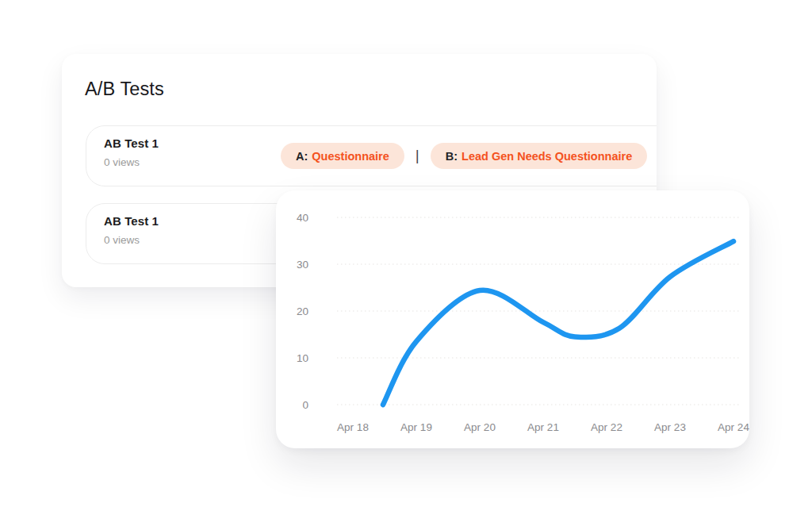 Image resolution: width=812 pixels, height=507 pixels. Describe the element at coordinates (547, 156) in the screenshot. I see `variant-b-label: Lead Gen Needs Questionnaire` at that location.